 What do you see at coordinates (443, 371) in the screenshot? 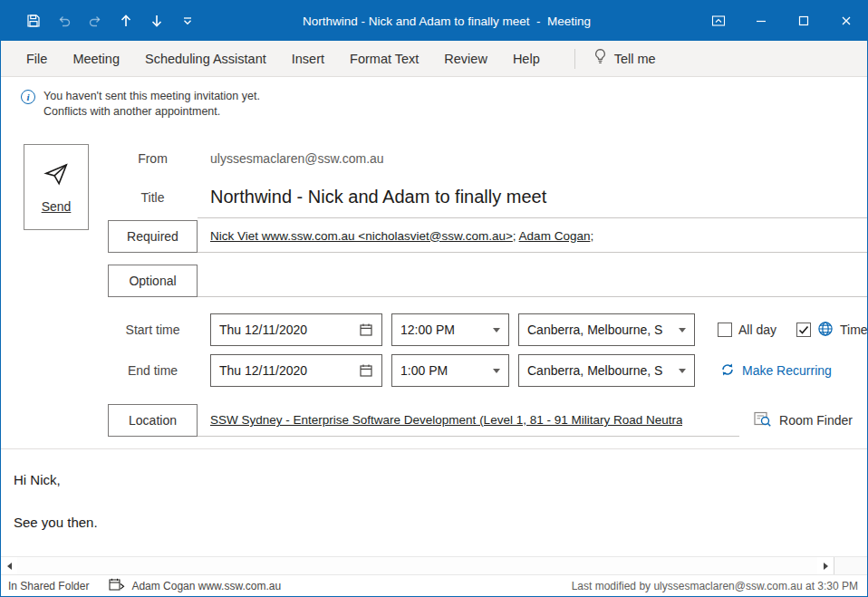
I see `end-time-value: 1:00 PM` at bounding box center [443, 371].